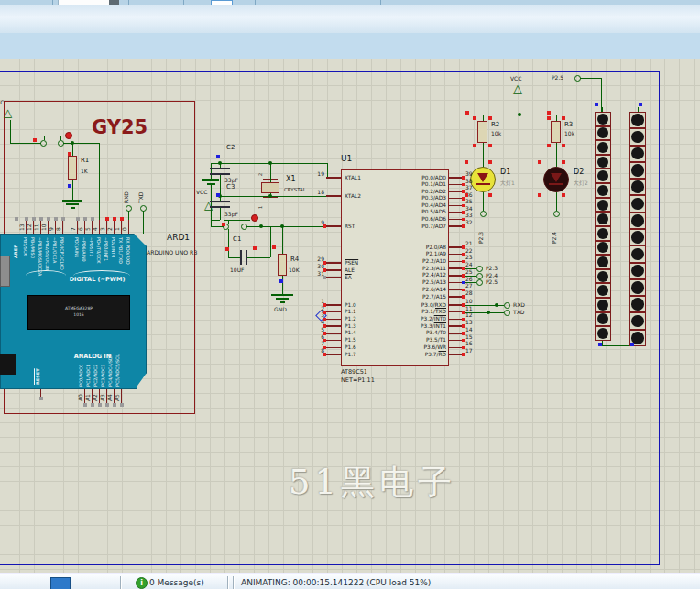  I want to click on r3-ref: R3, so click(568, 125).